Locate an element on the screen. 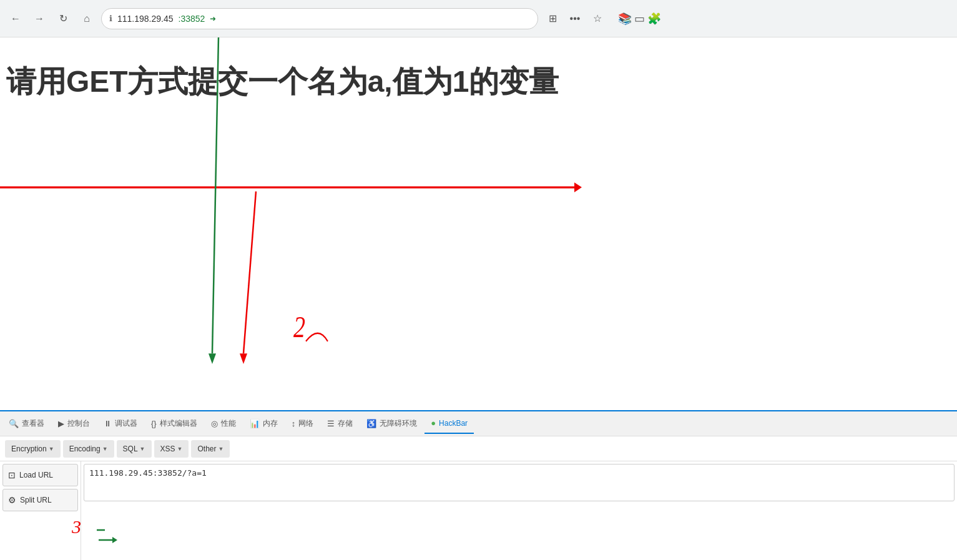  load-url-label: Load URL is located at coordinates (36, 475).